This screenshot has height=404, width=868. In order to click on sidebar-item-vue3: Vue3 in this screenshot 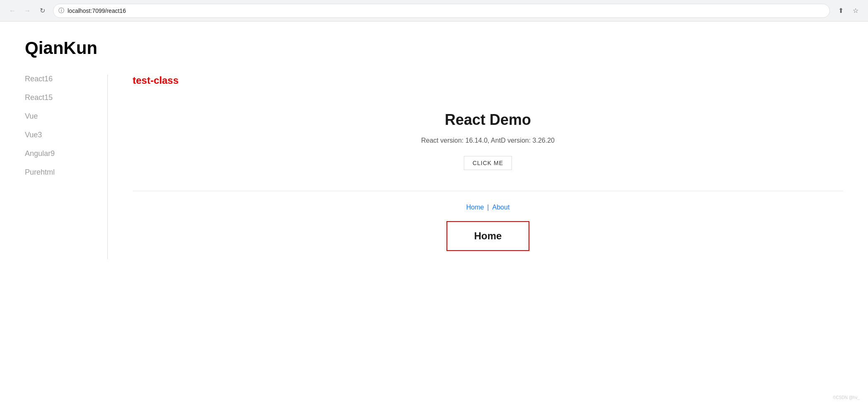, I will do `click(58, 135)`.